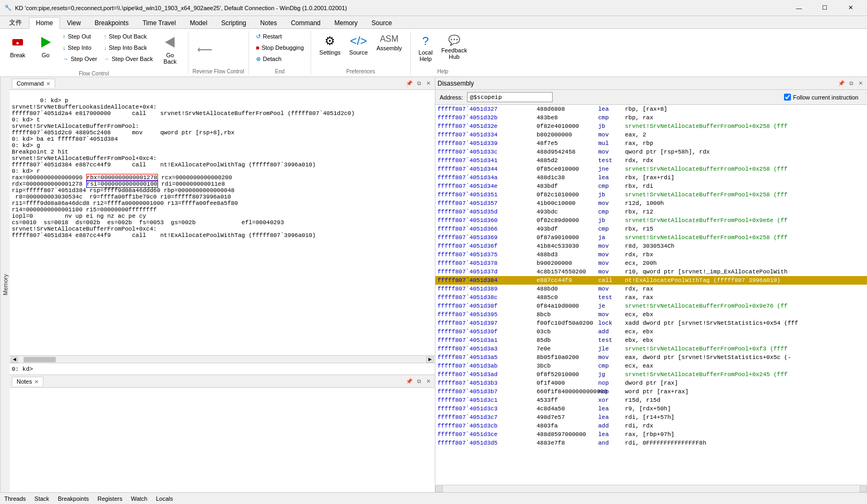 The width and height of the screenshot is (867, 504). Describe the element at coordinates (269, 22) in the screenshot. I see `tab-notes: Notes` at that location.